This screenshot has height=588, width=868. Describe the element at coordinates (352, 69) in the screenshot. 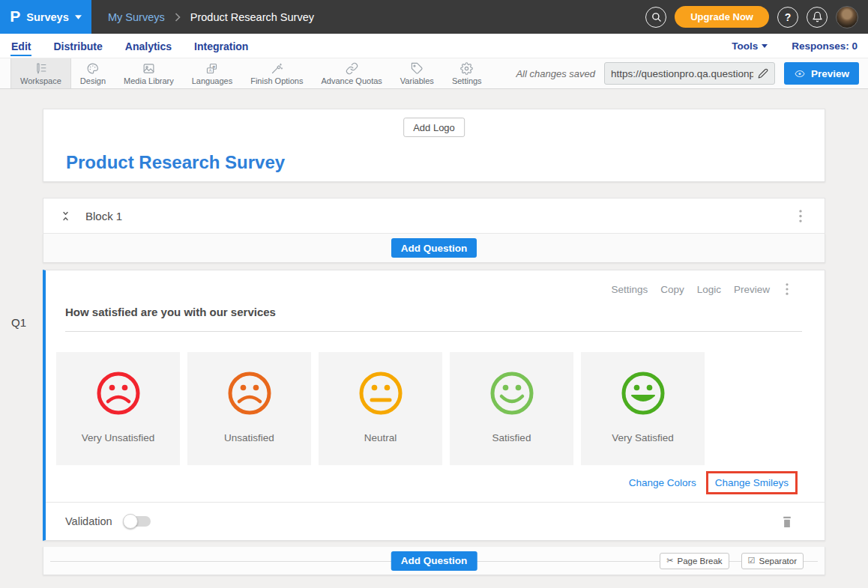

I see `advance-quotas-icon` at that location.